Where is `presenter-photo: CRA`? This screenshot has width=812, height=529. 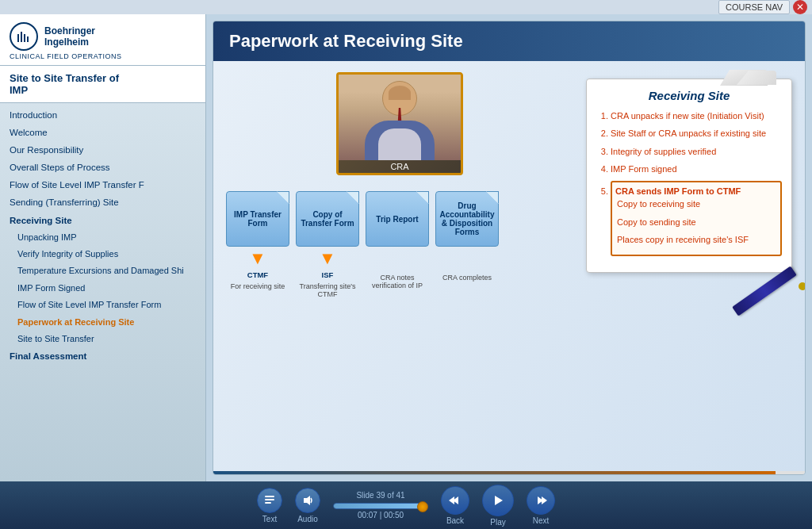 presenter-photo: CRA is located at coordinates (400, 124).